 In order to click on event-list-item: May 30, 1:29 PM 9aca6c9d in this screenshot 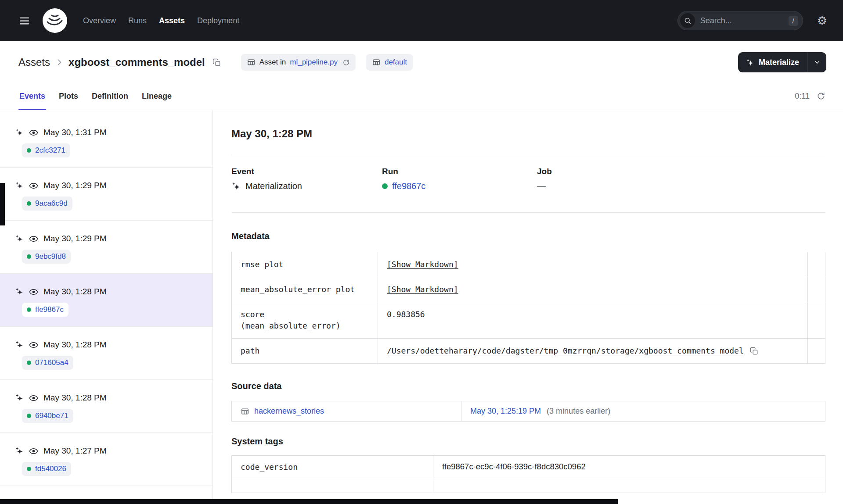, I will do `click(106, 194)`.